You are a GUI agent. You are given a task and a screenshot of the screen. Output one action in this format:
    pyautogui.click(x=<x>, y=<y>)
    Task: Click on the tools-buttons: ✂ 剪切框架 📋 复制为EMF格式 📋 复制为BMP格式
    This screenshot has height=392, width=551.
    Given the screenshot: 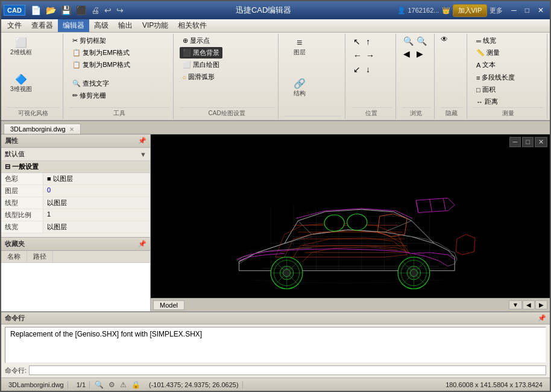 What is the action you would take?
    pyautogui.click(x=119, y=71)
    